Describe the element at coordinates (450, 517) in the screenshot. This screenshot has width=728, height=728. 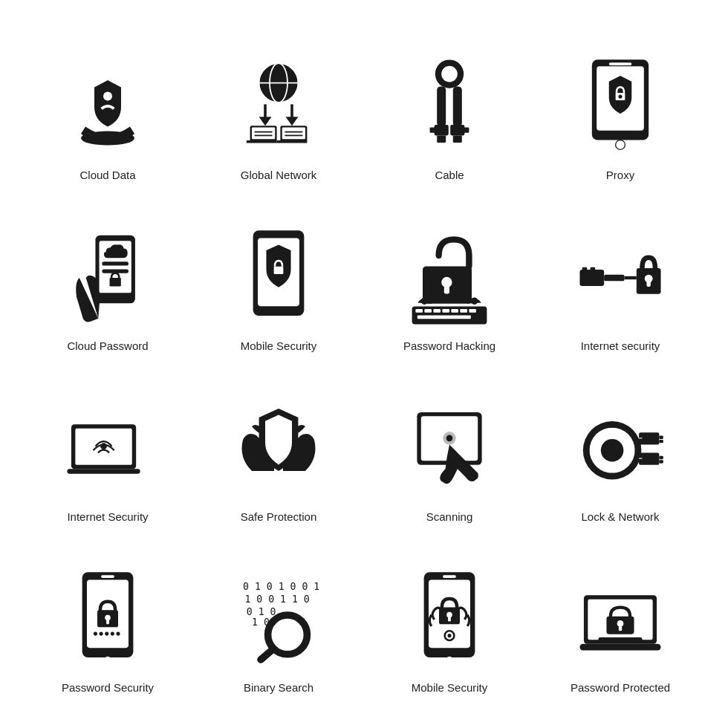
I see `scanning-label: Scanning` at that location.